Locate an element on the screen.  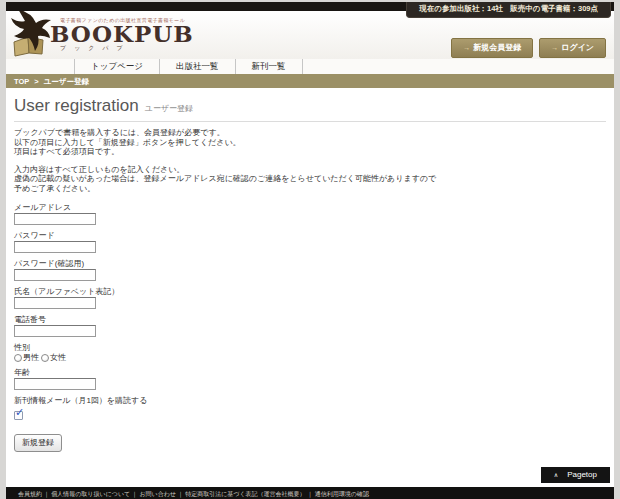
gender-male-radio is located at coordinates (18, 358).